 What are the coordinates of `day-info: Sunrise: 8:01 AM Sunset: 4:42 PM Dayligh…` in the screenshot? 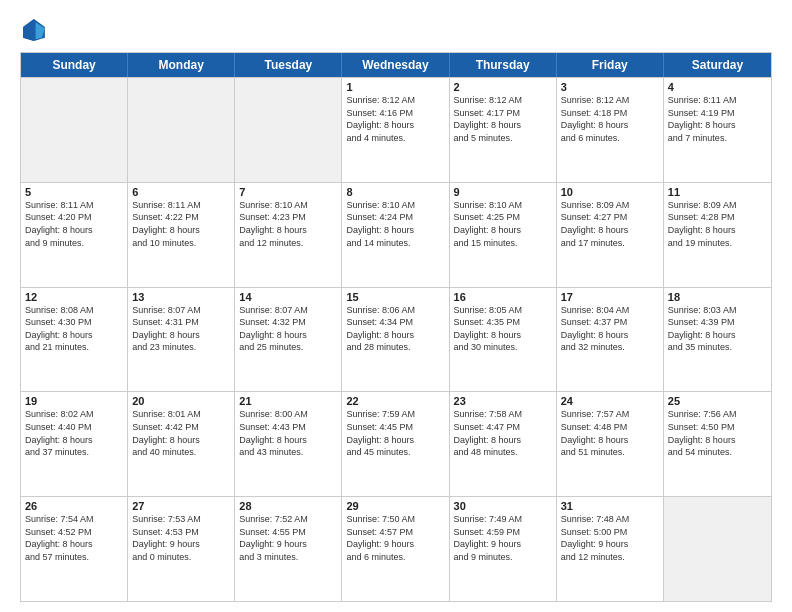 It's located at (181, 433).